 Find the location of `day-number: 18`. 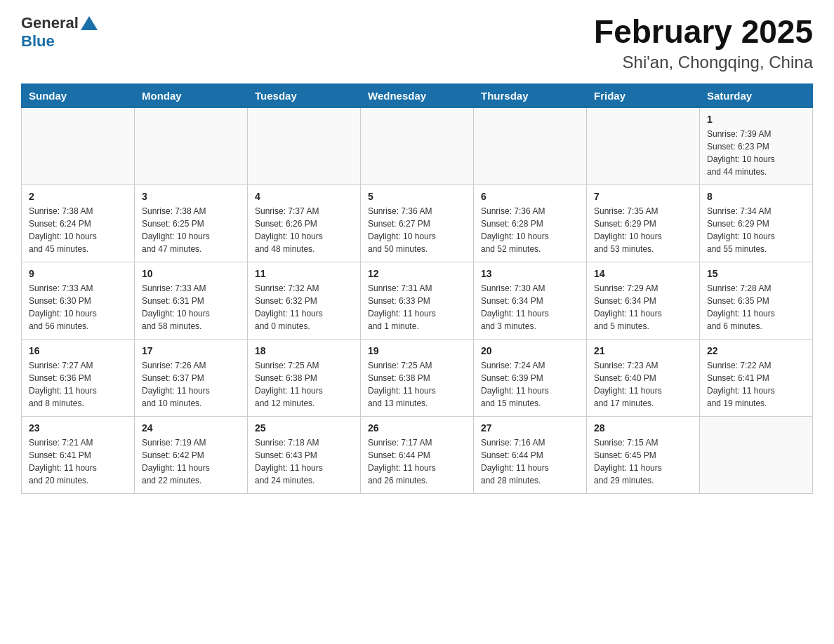

day-number: 18 is located at coordinates (304, 351).